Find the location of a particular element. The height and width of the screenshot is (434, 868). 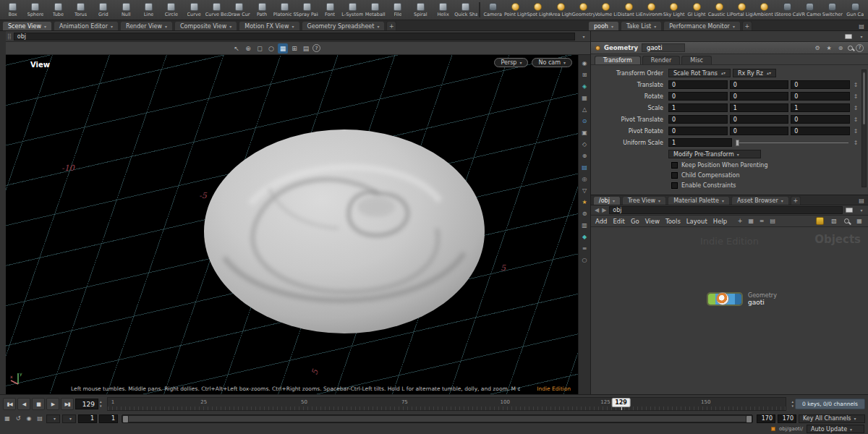

global-range-start-field: 1 is located at coordinates (88, 419).